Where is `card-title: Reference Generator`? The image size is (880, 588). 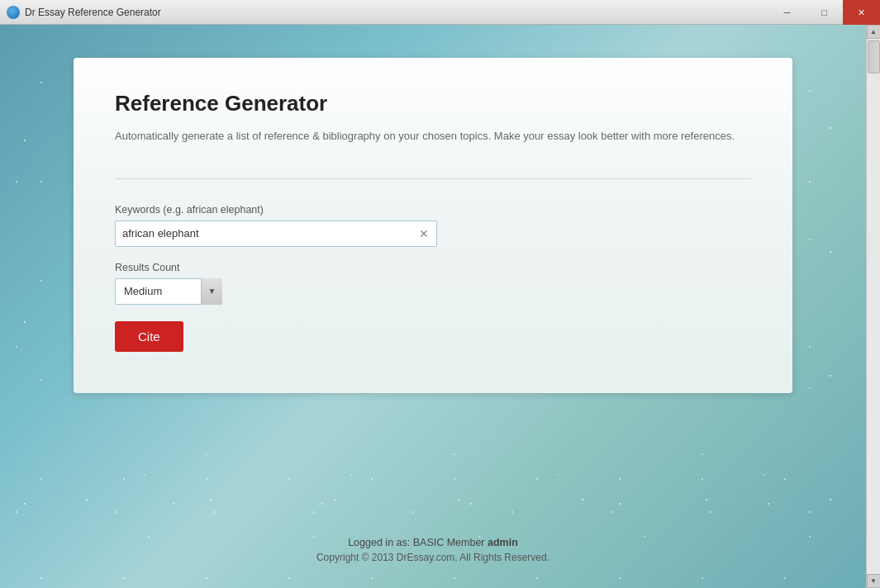 card-title: Reference Generator is located at coordinates (433, 104).